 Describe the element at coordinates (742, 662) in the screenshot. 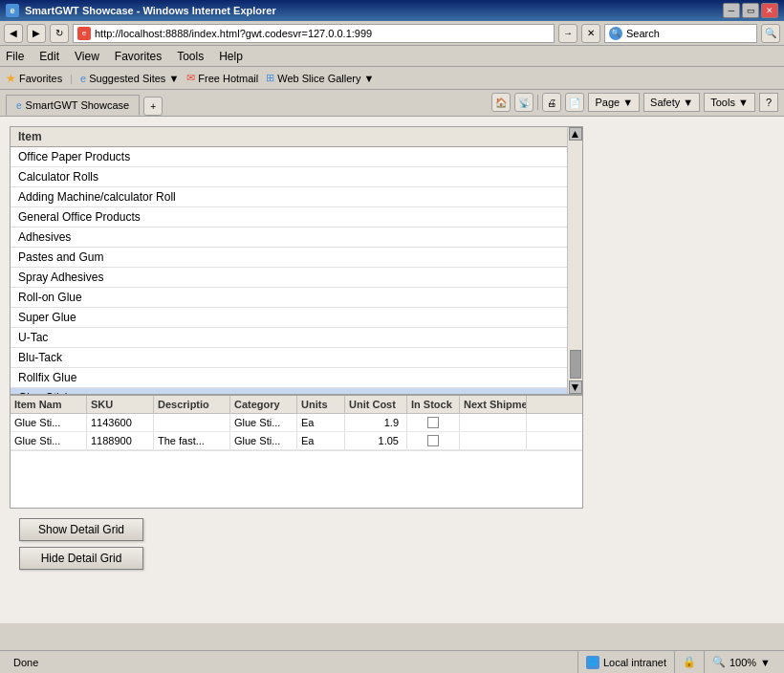

I see `zoom-section: 🔍 100% ▼` at that location.